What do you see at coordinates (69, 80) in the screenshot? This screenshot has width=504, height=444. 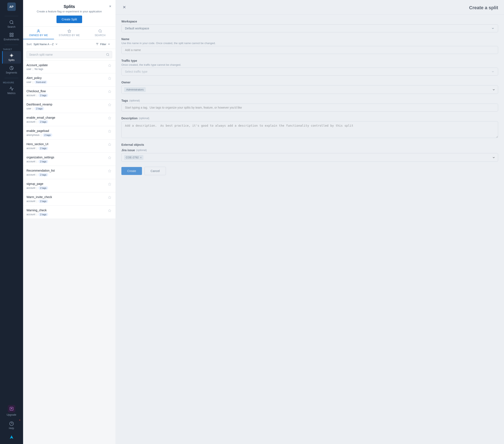 I see `split-list-item: Alert_policy user | front-end` at bounding box center [69, 80].